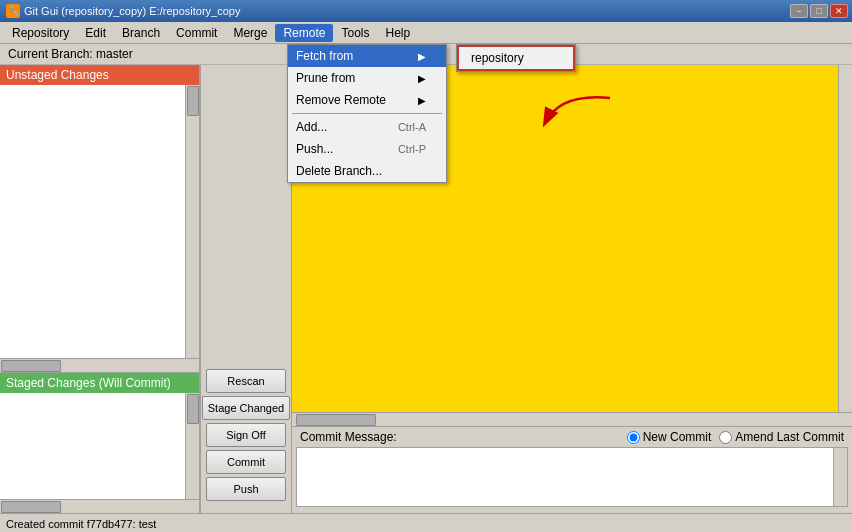 Image resolution: width=852 pixels, height=532 pixels. What do you see at coordinates (100, 75) in the screenshot?
I see `unstaged-header: Unstaged Changes` at bounding box center [100, 75].